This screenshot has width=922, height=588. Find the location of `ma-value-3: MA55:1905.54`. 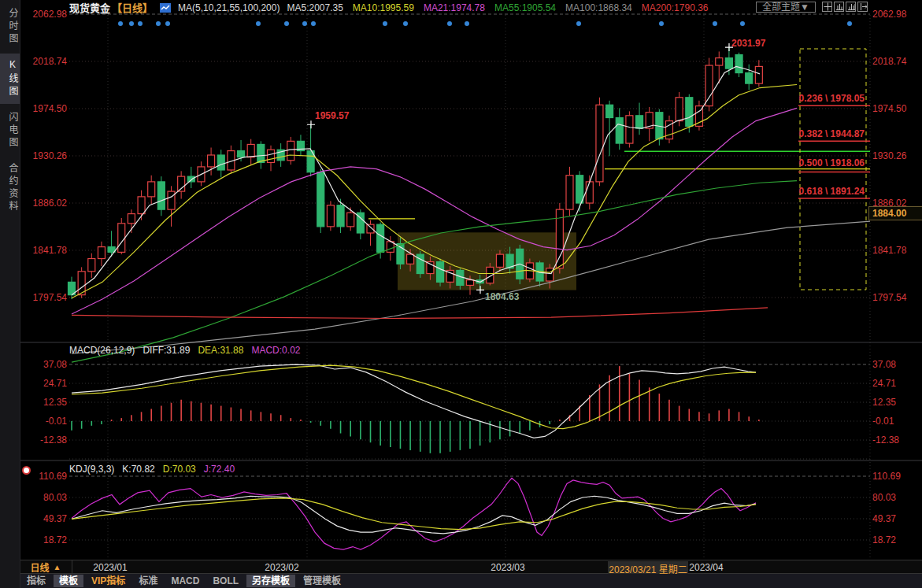

ma-value-3: MA55:1905.54 is located at coordinates (525, 8).